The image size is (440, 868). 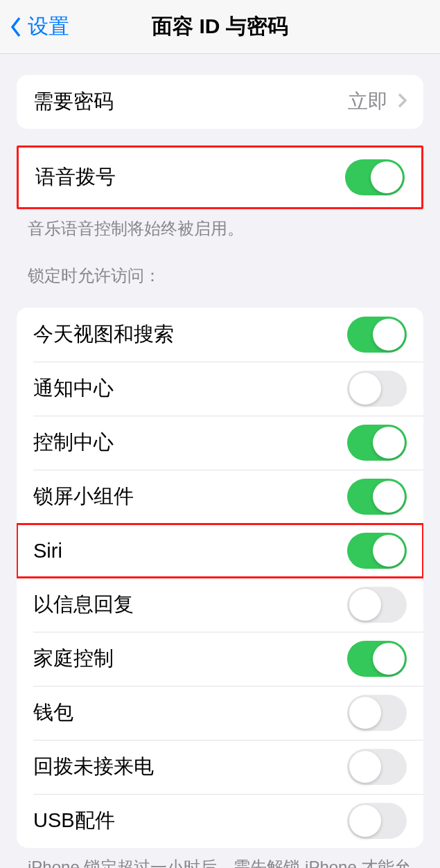 I want to click on list-item-label: 控制中心, so click(x=73, y=443).